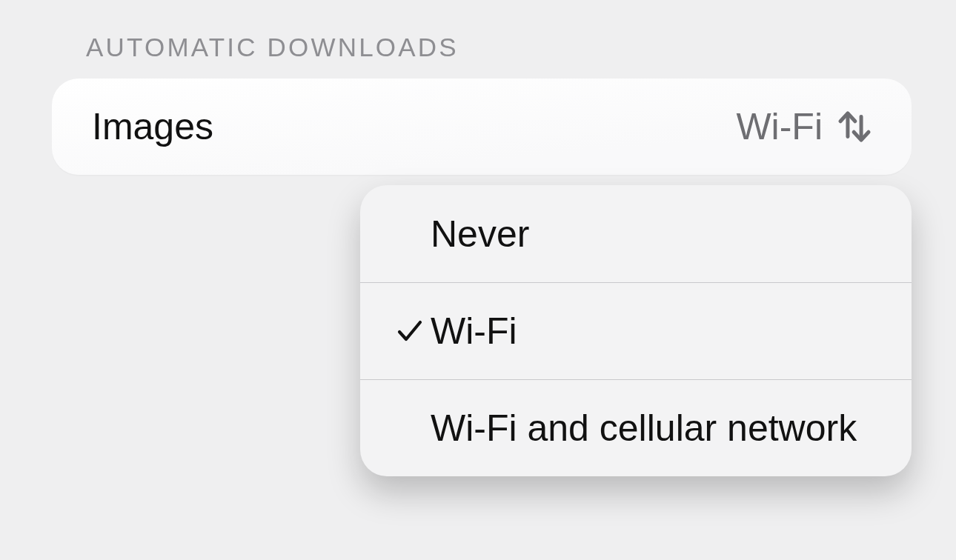 This screenshot has width=956, height=560. Describe the element at coordinates (410, 331) in the screenshot. I see `checkmark-icon` at that location.